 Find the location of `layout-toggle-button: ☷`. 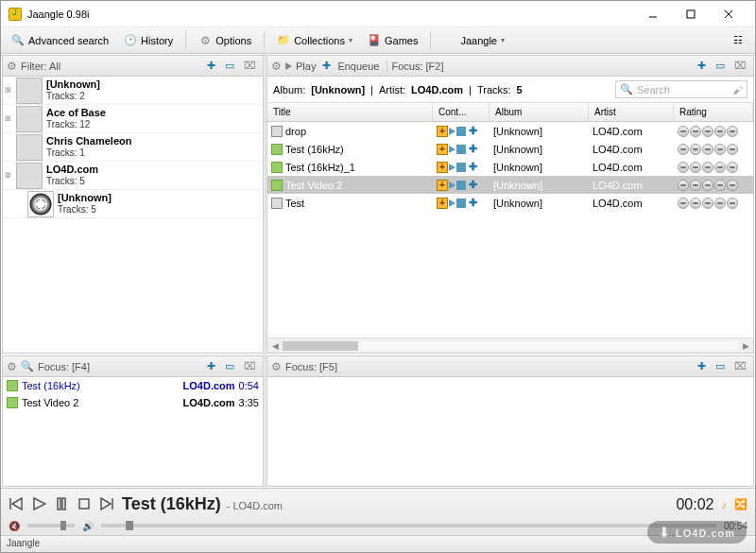

layout-toggle-button: ☷ is located at coordinates (738, 41).